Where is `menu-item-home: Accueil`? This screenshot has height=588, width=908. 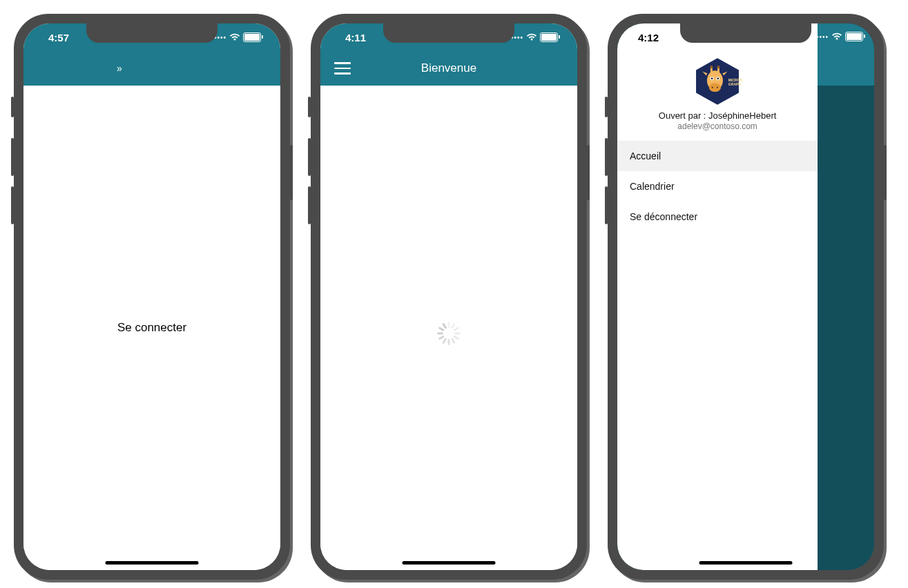 menu-item-home: Accueil is located at coordinates (717, 156).